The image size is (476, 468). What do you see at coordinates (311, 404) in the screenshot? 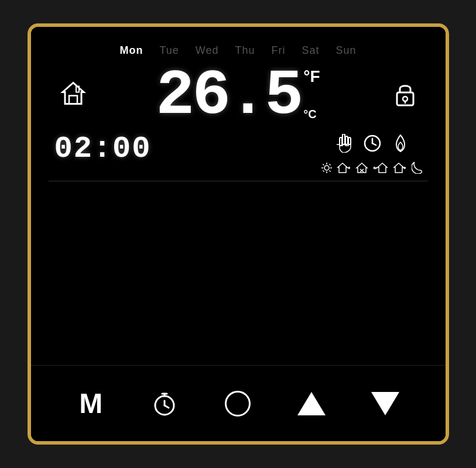
I see `up-button` at bounding box center [311, 404].